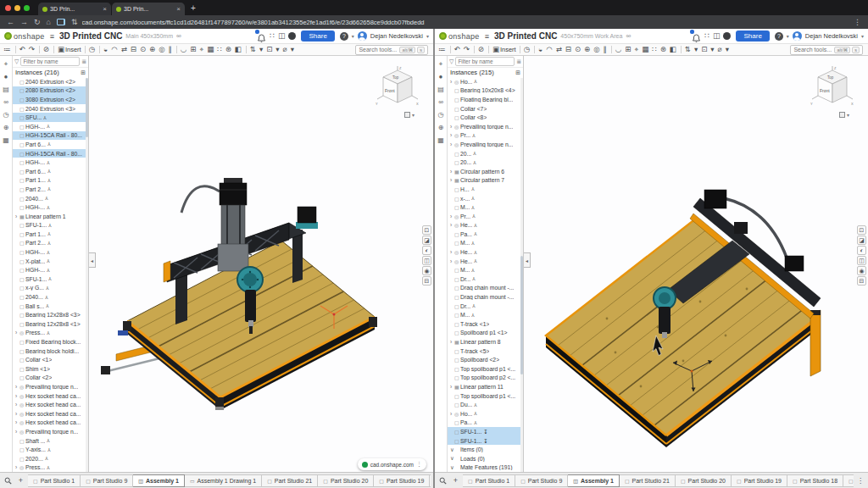 This screenshot has width=868, height=488. Describe the element at coordinates (210, 49) in the screenshot. I see `replicate-icon: ▦` at that location.